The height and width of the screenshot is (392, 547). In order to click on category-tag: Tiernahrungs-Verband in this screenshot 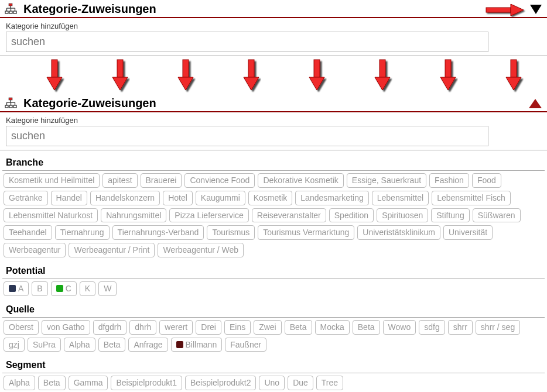, I will do `click(158, 233)`.